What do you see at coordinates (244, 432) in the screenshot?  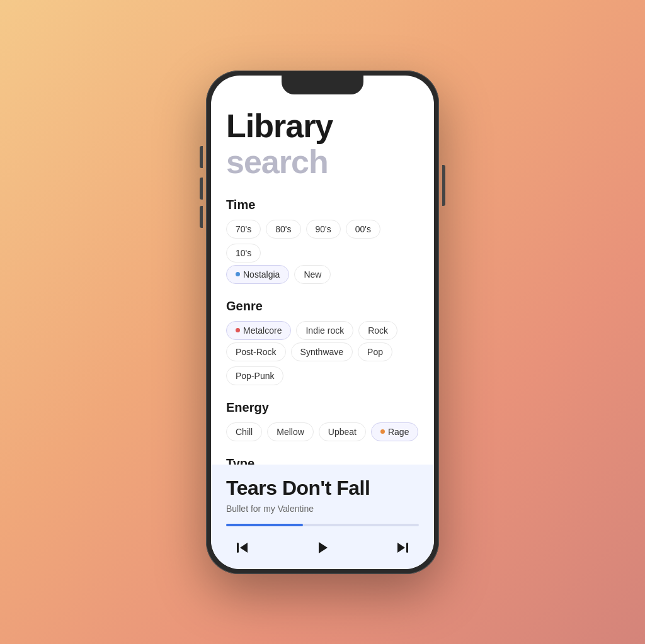 I see `tag-chill: Chill` at bounding box center [244, 432].